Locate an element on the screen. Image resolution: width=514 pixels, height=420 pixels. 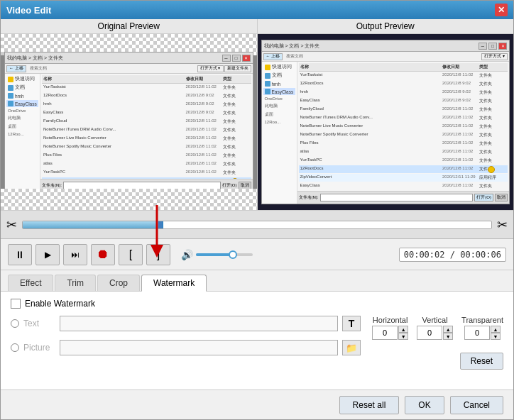
tab-effect: Effect is located at coordinates (31, 282).